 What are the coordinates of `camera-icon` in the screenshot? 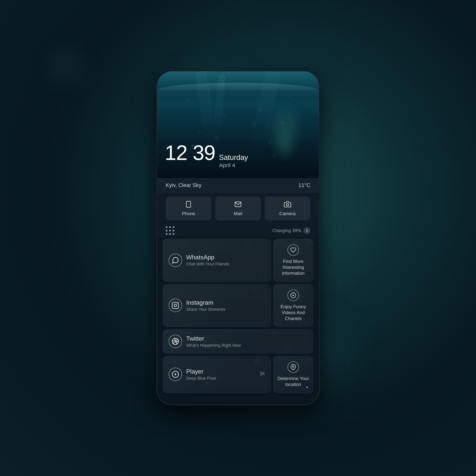 It's located at (288, 205).